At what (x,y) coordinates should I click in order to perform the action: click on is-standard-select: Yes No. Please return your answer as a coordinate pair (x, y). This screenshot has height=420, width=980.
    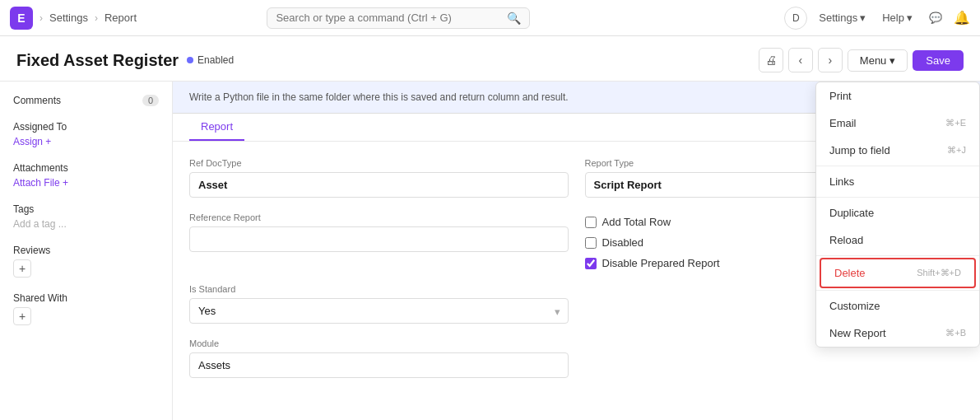
    Looking at the image, I should click on (379, 311).